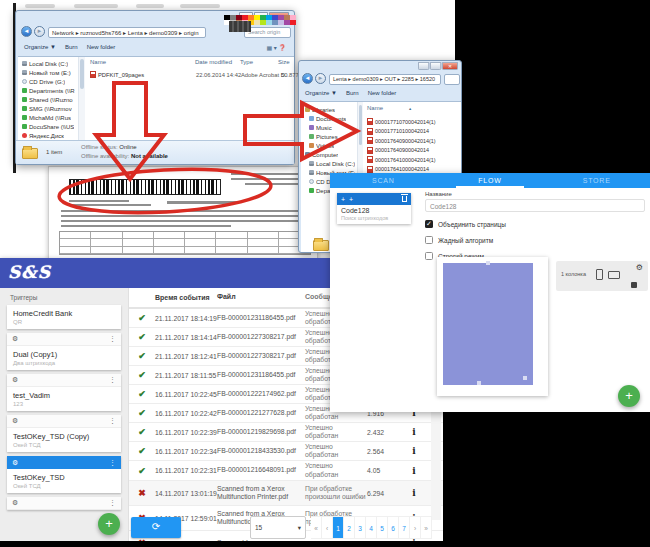  Describe the element at coordinates (64, 504) in the screenshot. I see `trigger-card: ⚙⋮` at that location.